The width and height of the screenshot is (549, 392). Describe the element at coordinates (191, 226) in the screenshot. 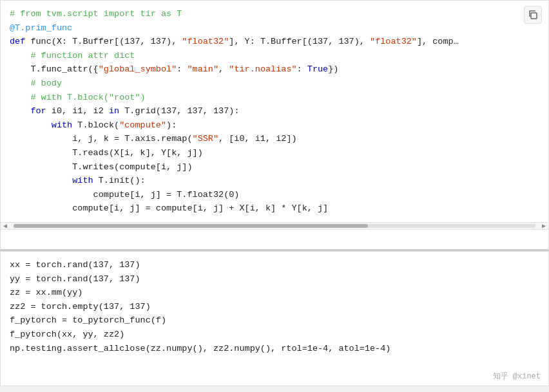

I see `scrollbar-thumb` at that location.